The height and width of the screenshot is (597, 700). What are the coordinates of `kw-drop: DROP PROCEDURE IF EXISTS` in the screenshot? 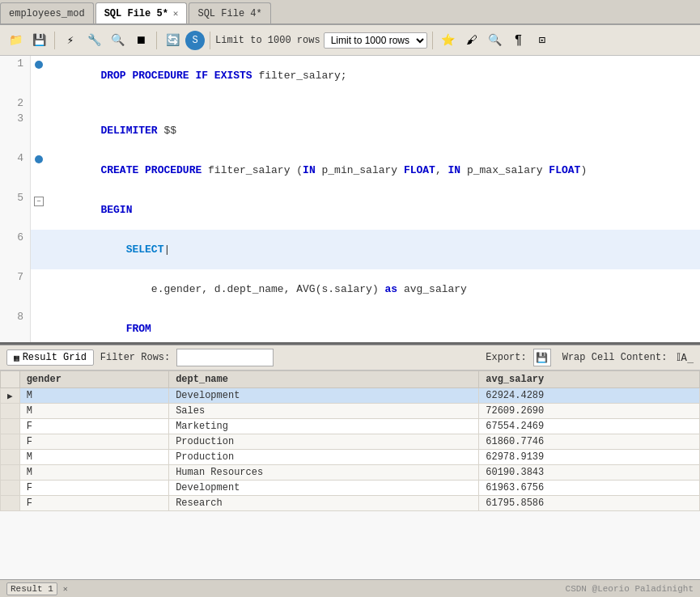 It's located at (176, 76).